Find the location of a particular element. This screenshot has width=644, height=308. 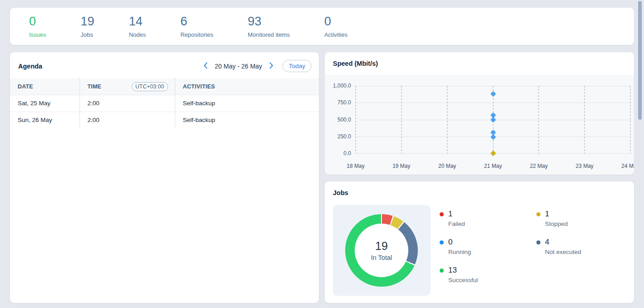

not-executed-count: 4 is located at coordinates (563, 242).